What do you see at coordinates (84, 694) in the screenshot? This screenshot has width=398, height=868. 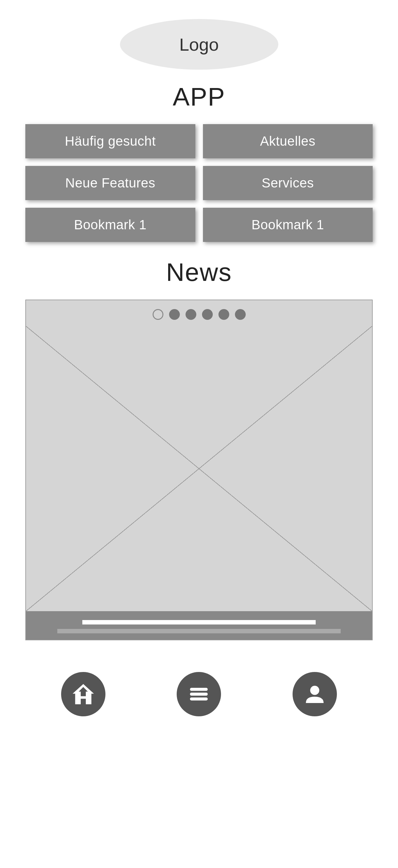 I see `home-icon` at bounding box center [84, 694].